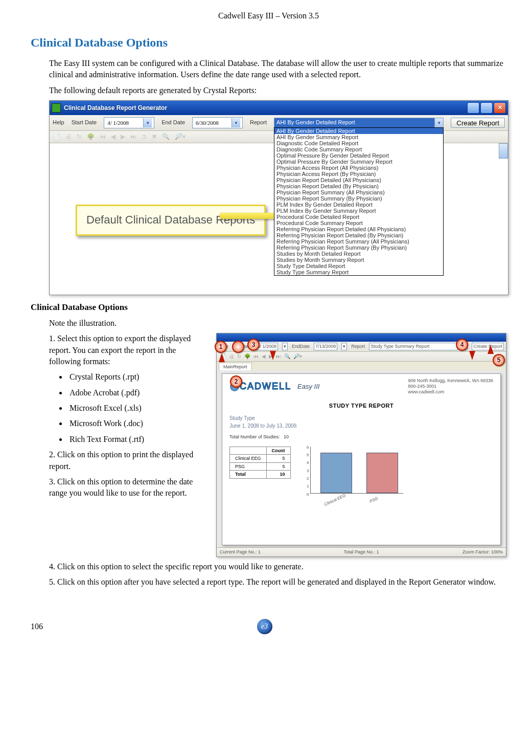  What do you see at coordinates (359, 149) in the screenshot?
I see `report-option: Diagnostic Code Summary Report` at bounding box center [359, 149].